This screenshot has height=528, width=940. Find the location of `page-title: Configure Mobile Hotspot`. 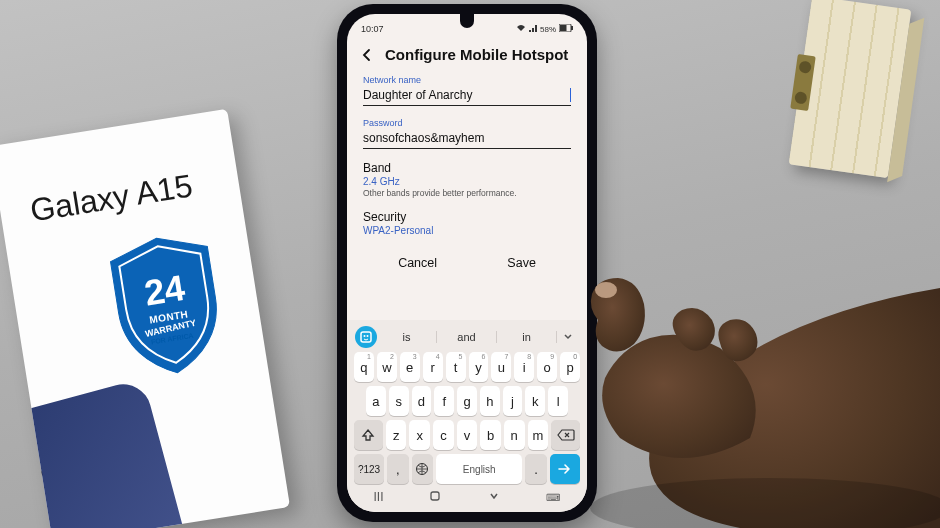

page-title: Configure Mobile Hotspot is located at coordinates (476, 54).